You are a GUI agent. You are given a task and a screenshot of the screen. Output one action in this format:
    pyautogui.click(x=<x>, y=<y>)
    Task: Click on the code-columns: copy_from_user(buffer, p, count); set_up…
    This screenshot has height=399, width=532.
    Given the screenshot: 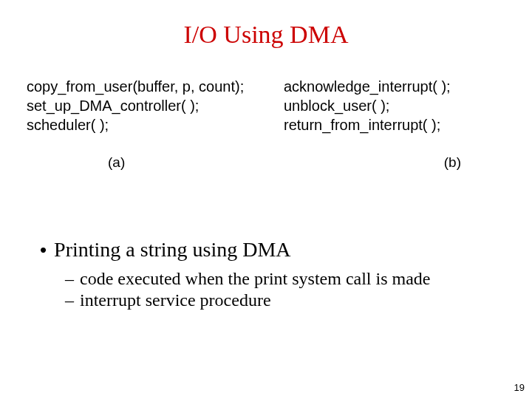 What is the action you would take?
    pyautogui.click(x=266, y=106)
    